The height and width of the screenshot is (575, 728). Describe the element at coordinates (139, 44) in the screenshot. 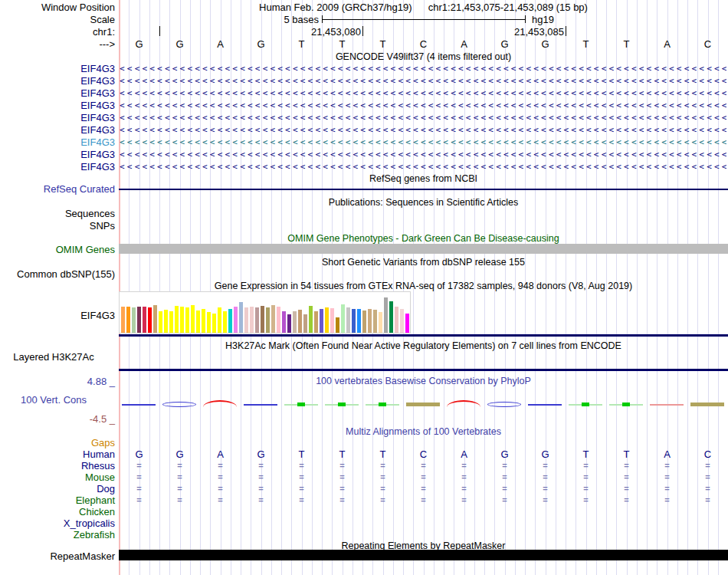

I see `reference-base: G` at that location.